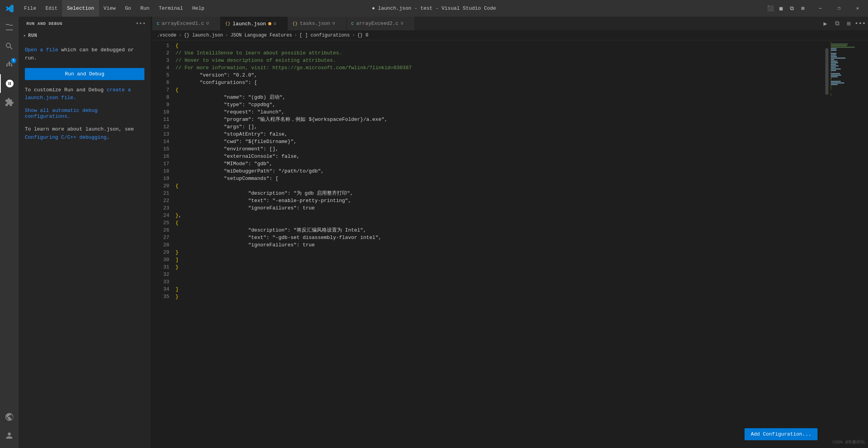  Describe the element at coordinates (85, 245) in the screenshot. I see `run-panel-content: Open a file which can be debugged or run…` at that location.